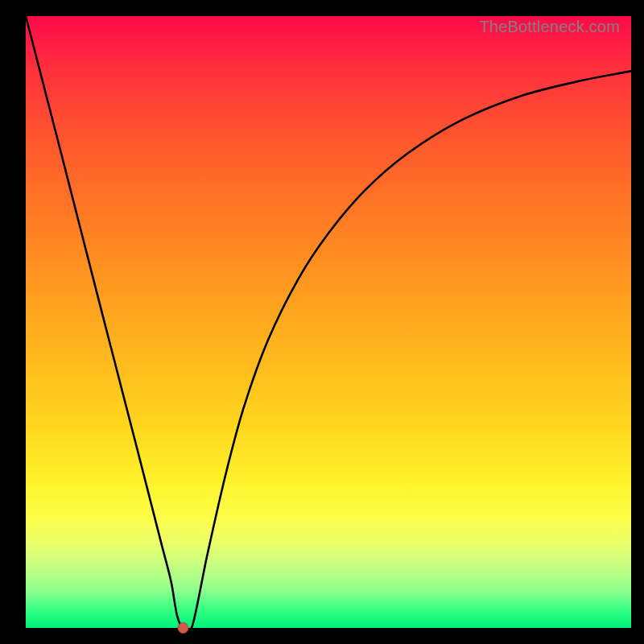 The width and height of the screenshot is (644, 644). What do you see at coordinates (184, 628) in the screenshot?
I see `minimum-marker` at bounding box center [184, 628].